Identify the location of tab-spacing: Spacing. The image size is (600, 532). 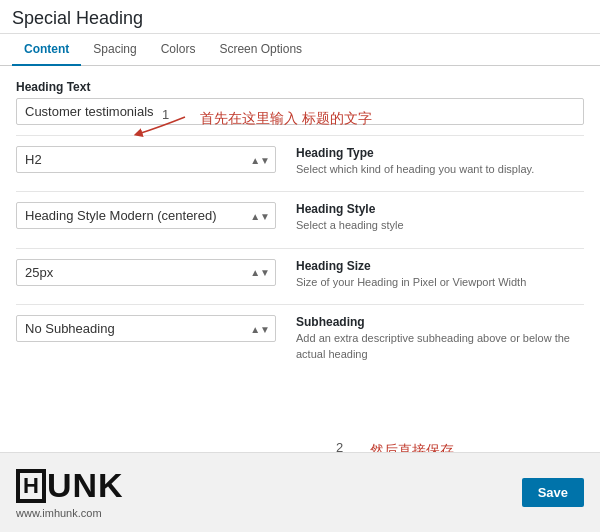
(114, 50).